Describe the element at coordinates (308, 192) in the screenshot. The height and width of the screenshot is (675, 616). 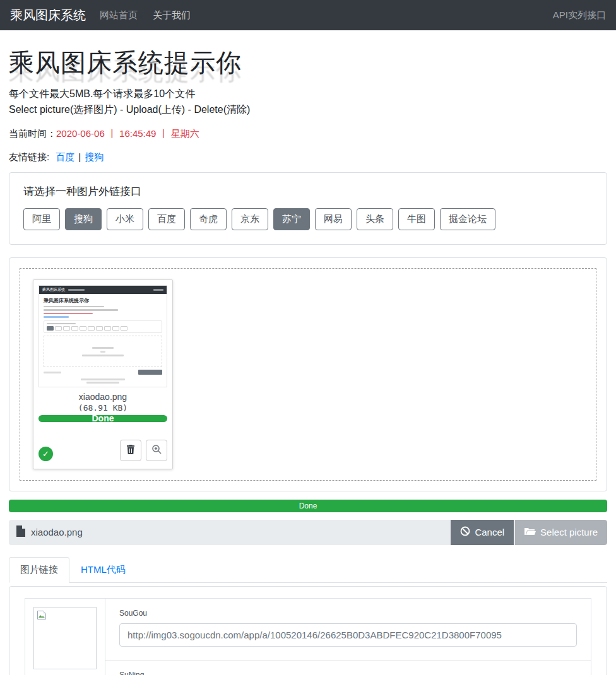
I see `interface-panel-title: 请选择一种图片外链接口` at that location.